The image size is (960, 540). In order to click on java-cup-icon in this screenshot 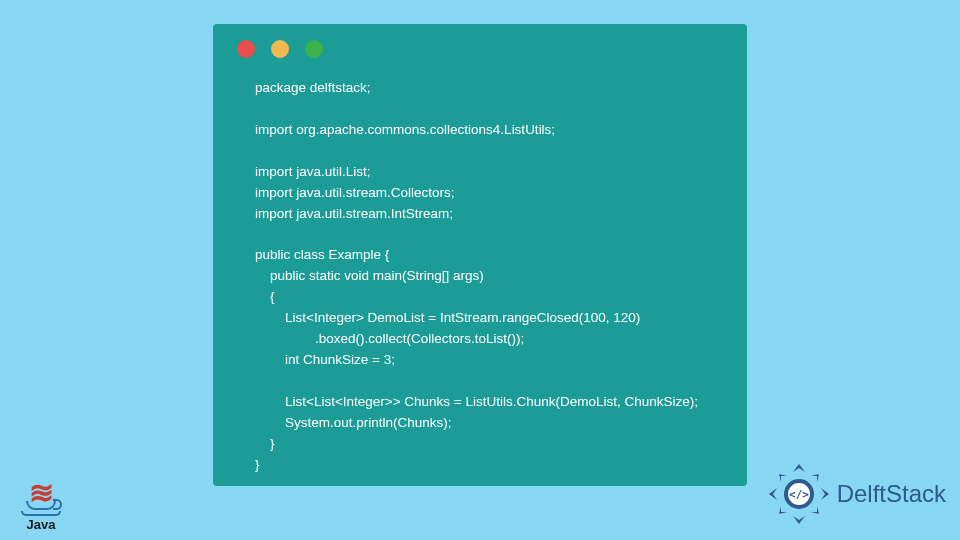, I will do `click(41, 506)`.